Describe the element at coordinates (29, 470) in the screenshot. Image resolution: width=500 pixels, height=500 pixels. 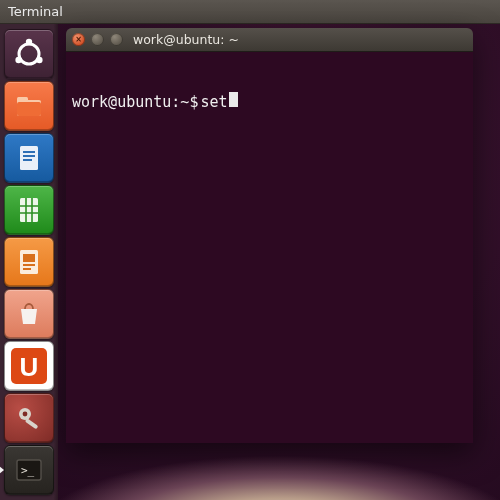
I see `launcher-terminal: >_` at that location.